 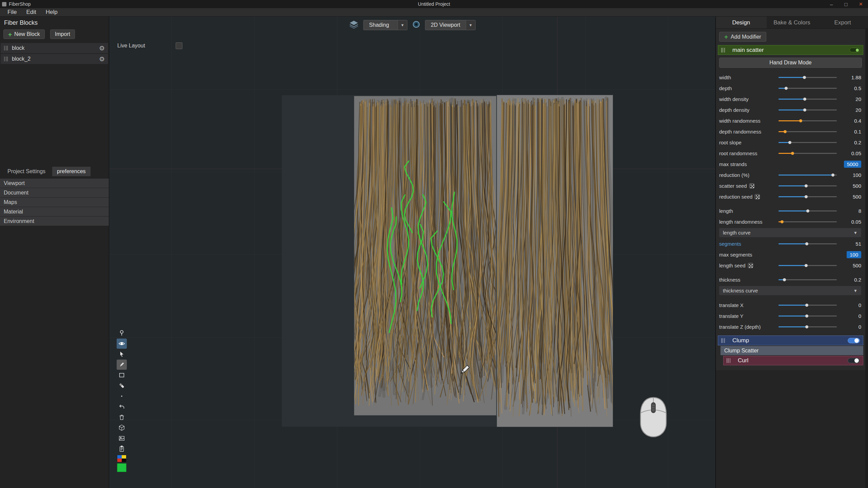 I want to click on param-value: 0.4, so click(x=851, y=121).